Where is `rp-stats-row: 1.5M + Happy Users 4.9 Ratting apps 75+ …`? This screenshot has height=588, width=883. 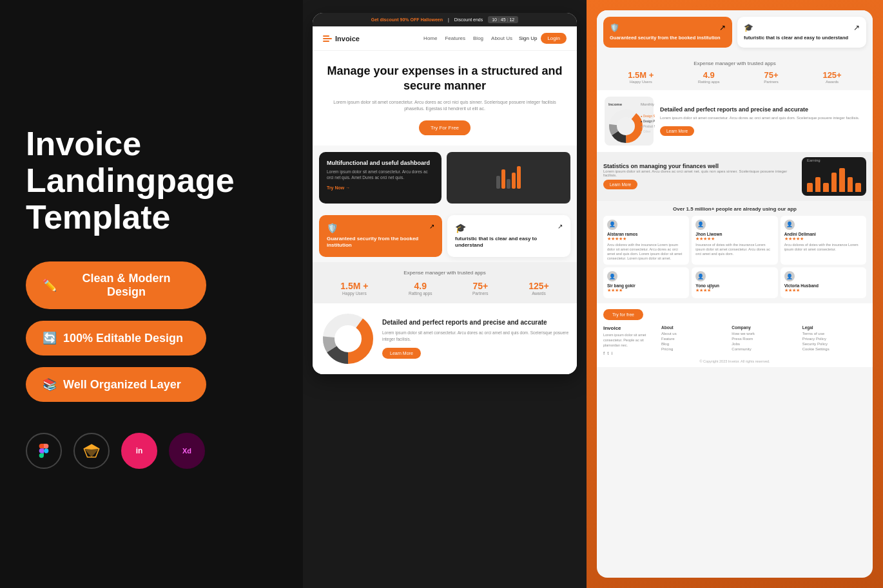 rp-stats-row: 1.5M + Happy Users 4.9 Ratting apps 75+ … is located at coordinates (735, 77).